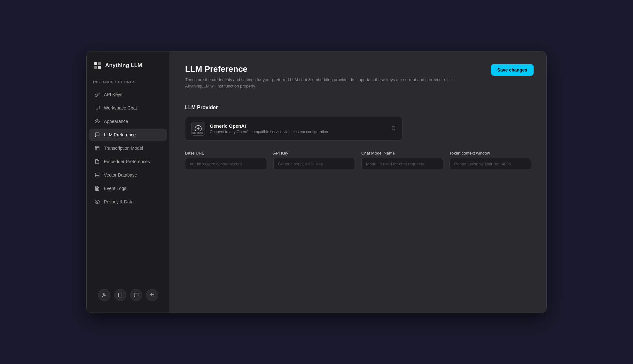  What do you see at coordinates (97, 188) in the screenshot?
I see `log-icon` at bounding box center [97, 188].